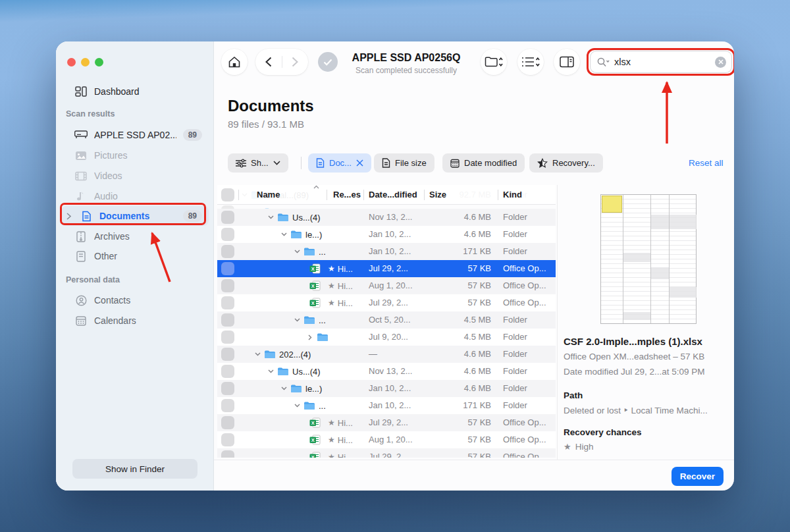 Image resolution: width=790 pixels, height=532 pixels. Describe the element at coordinates (698, 477) in the screenshot. I see `recover-button: Recover` at that location.